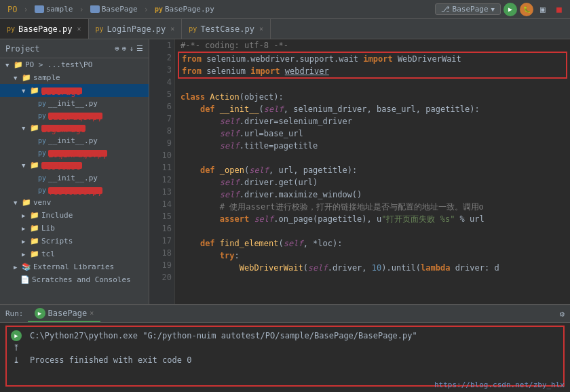 The height and width of the screenshot is (392, 570). I want to click on run-button: ▶, so click(510, 9).